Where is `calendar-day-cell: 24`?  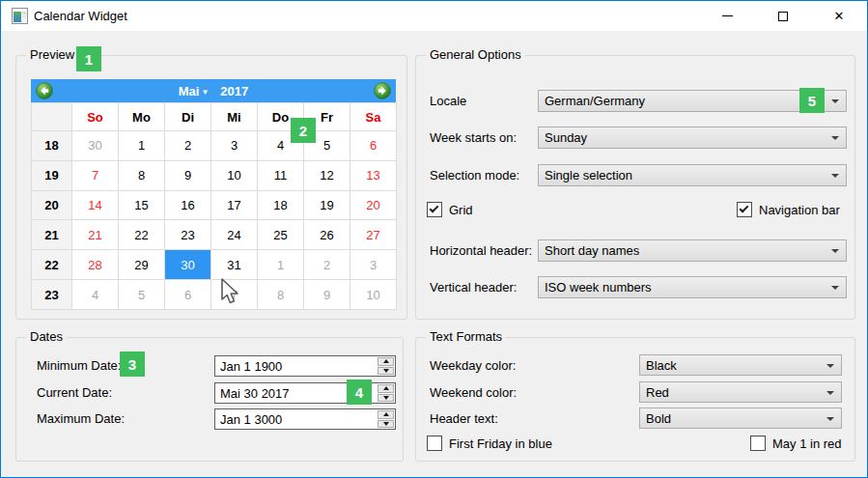
calendar-day-cell: 24 is located at coordinates (235, 236).